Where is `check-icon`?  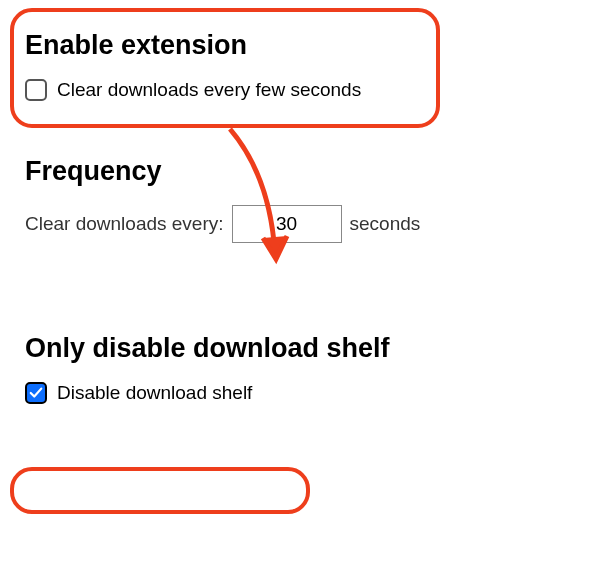 check-icon is located at coordinates (36, 393).